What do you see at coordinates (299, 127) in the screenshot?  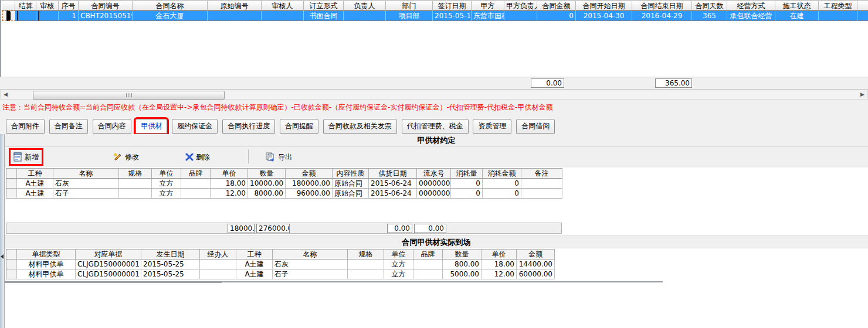 I see `tab-contract-reminder: 合同提醒` at bounding box center [299, 127].